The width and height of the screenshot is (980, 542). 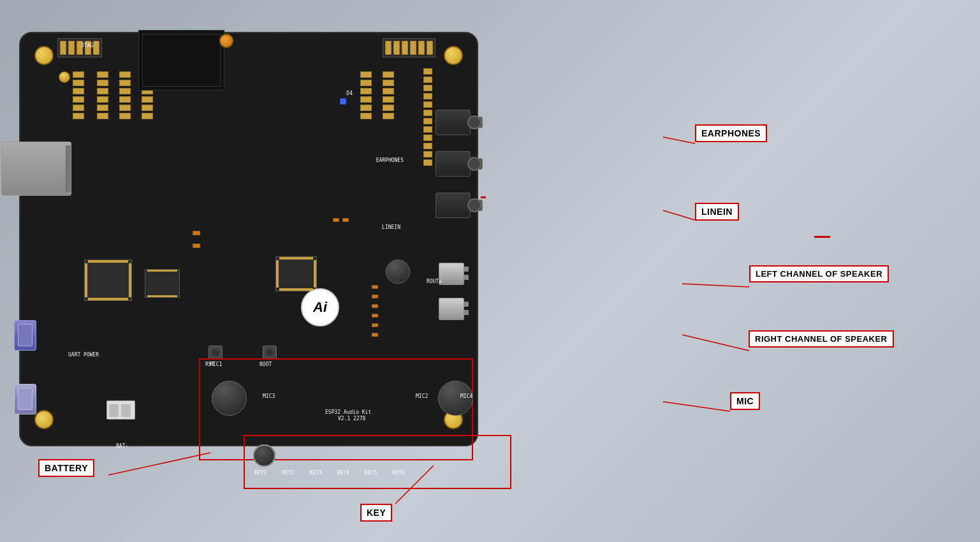 I want to click on wifi-module, so click(x=181, y=60).